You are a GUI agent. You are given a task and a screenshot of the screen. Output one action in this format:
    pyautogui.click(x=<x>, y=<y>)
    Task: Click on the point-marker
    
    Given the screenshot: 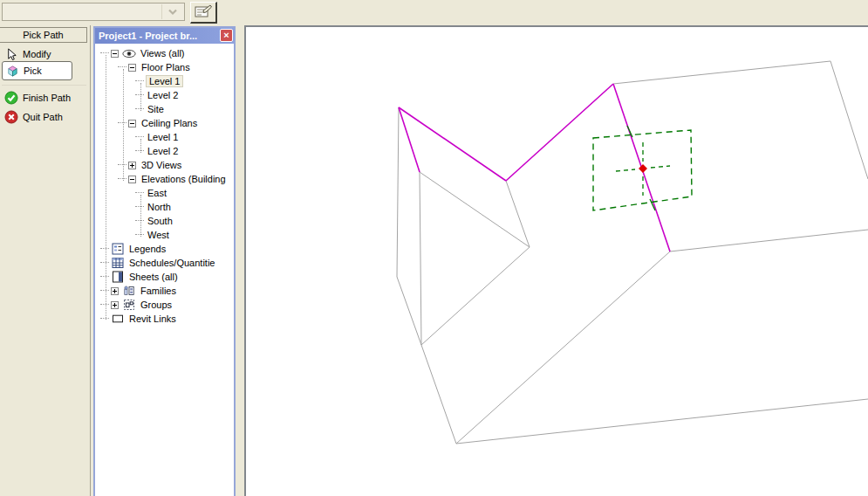 What is the action you would take?
    pyautogui.click(x=643, y=169)
    